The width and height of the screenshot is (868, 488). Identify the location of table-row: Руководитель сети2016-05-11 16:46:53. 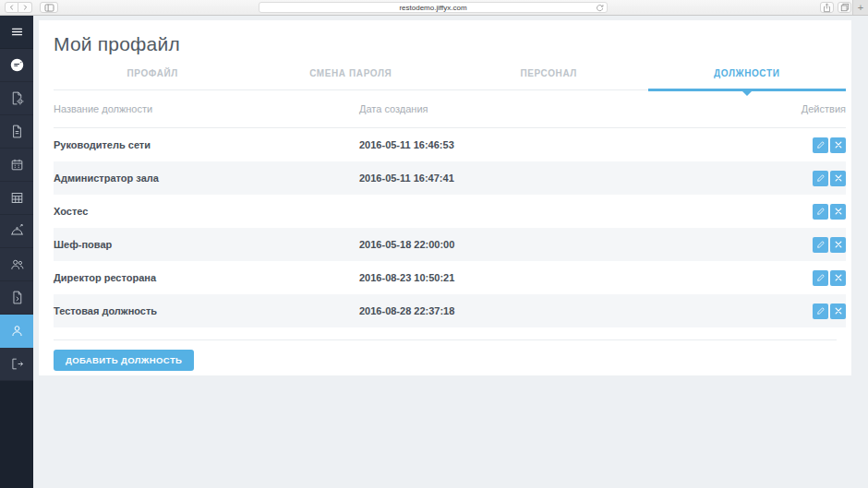
(450, 145).